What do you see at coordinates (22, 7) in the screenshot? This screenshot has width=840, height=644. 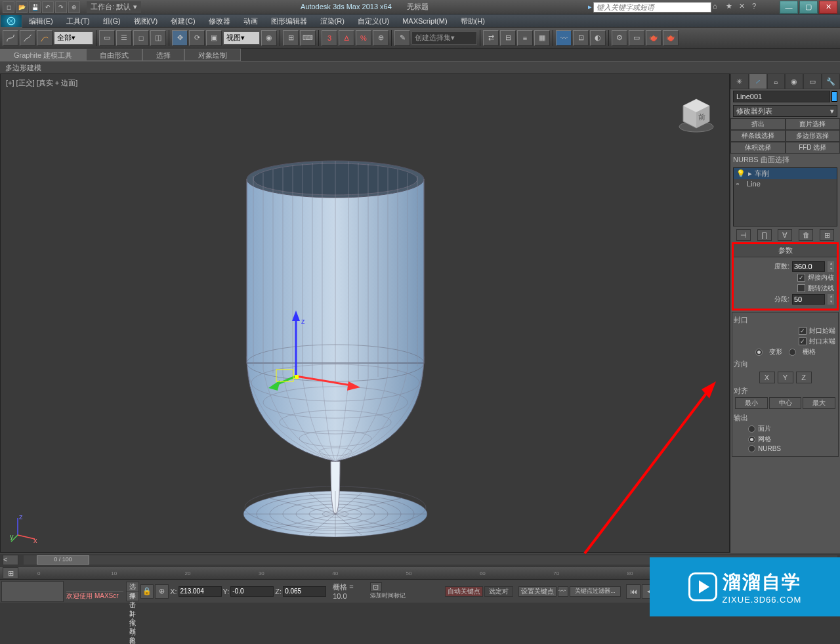 I see `open-icon: 📂` at bounding box center [22, 7].